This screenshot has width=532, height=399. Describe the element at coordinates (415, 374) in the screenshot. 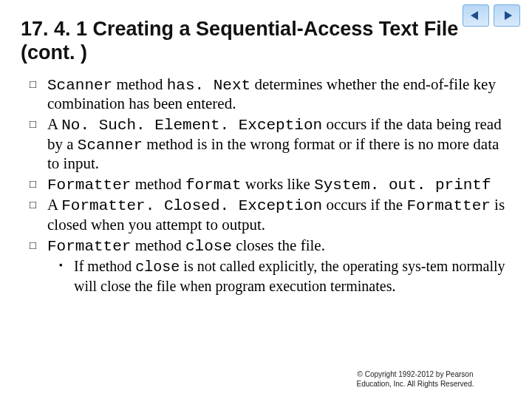

I see `footer-line-1: © Copyright 1992-2012 by Pearson` at that location.